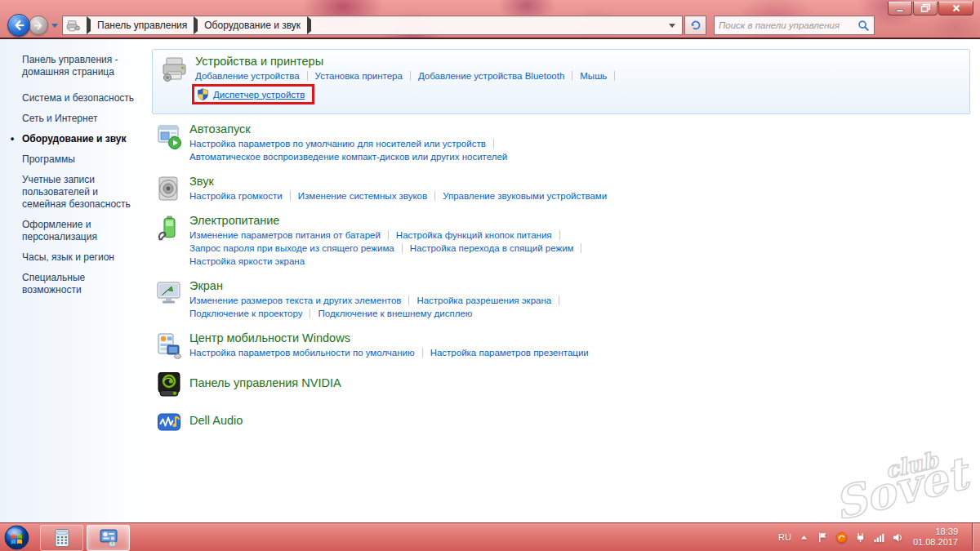 The image size is (980, 551). I want to click on system-tray: RU 18:39 01.08.2017, so click(879, 537).